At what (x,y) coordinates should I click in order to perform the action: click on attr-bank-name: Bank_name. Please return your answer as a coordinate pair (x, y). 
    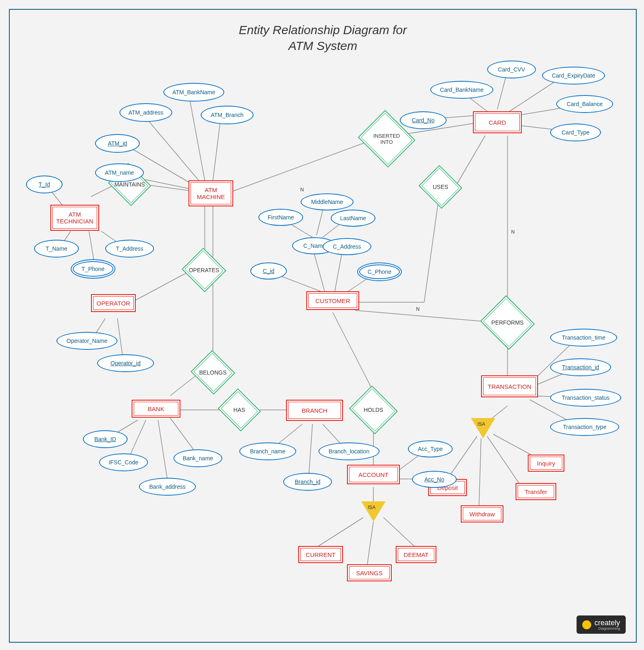
    Looking at the image, I should click on (198, 458).